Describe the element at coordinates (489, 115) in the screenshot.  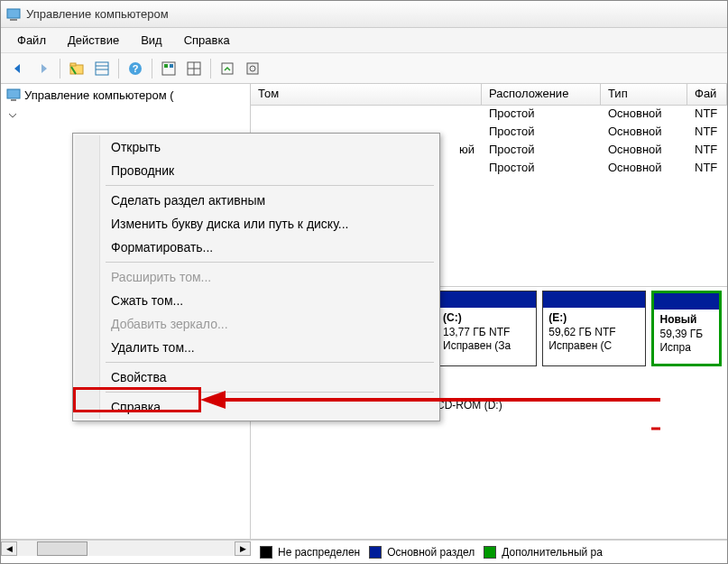
I see `list-item: Простой Основной NTF` at that location.